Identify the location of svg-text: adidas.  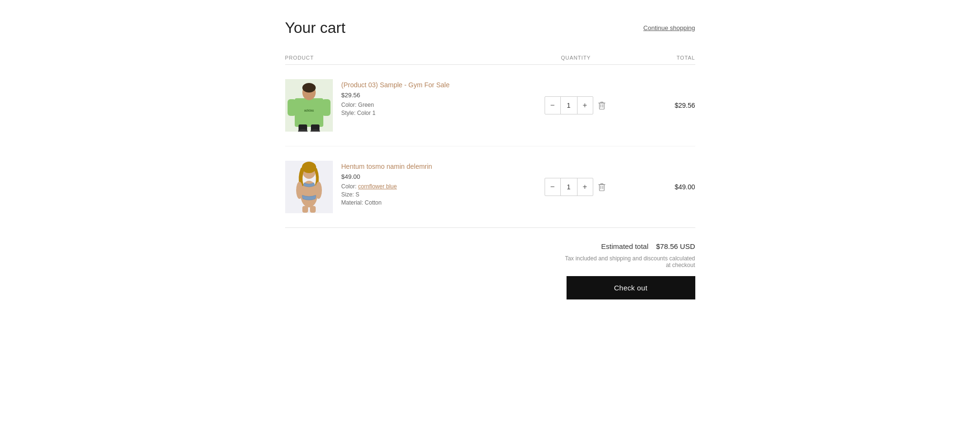
(309, 111).